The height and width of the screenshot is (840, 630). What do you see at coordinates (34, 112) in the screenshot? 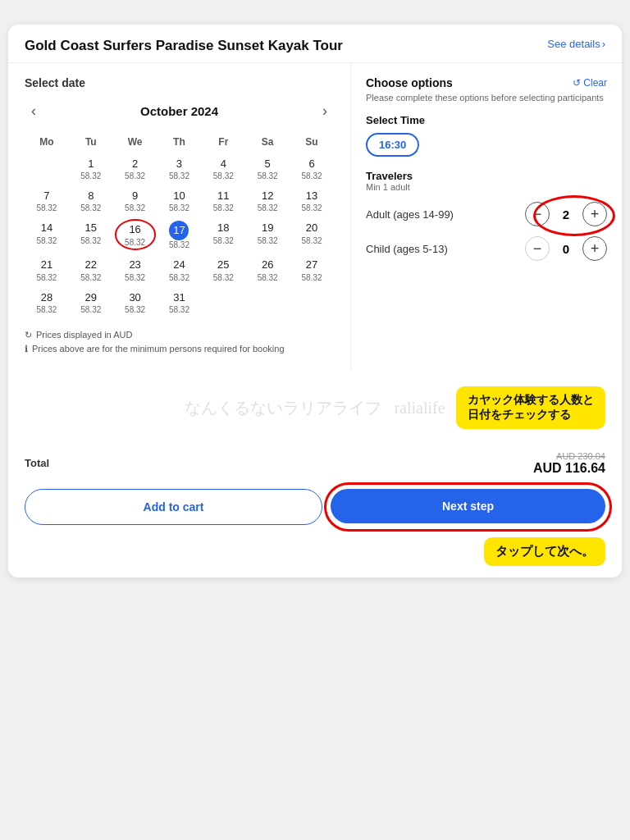
I see `prev-month-button: ‹` at bounding box center [34, 112].